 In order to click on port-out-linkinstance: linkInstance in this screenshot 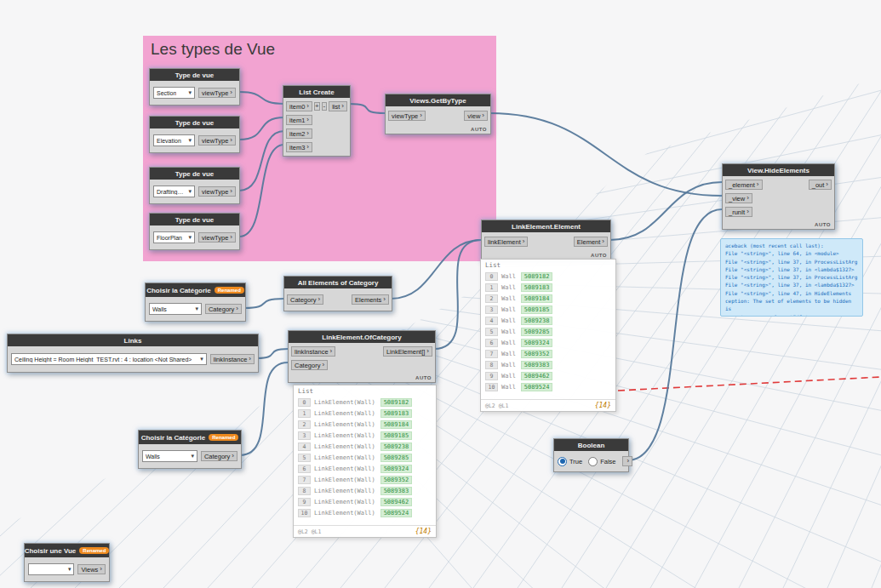, I will do `click(232, 359)`.